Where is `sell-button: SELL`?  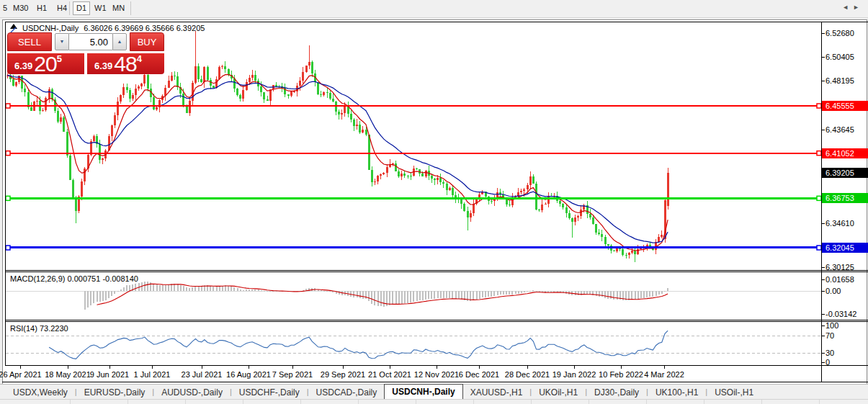
sell-button: SELL is located at coordinates (30, 42).